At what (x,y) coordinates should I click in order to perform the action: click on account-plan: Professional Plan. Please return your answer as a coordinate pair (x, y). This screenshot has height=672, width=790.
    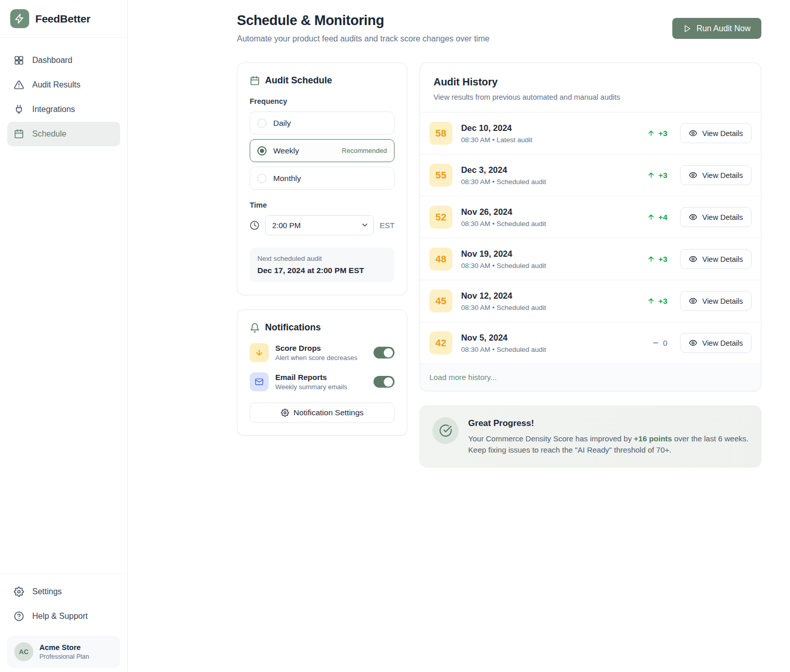
    Looking at the image, I should click on (64, 657).